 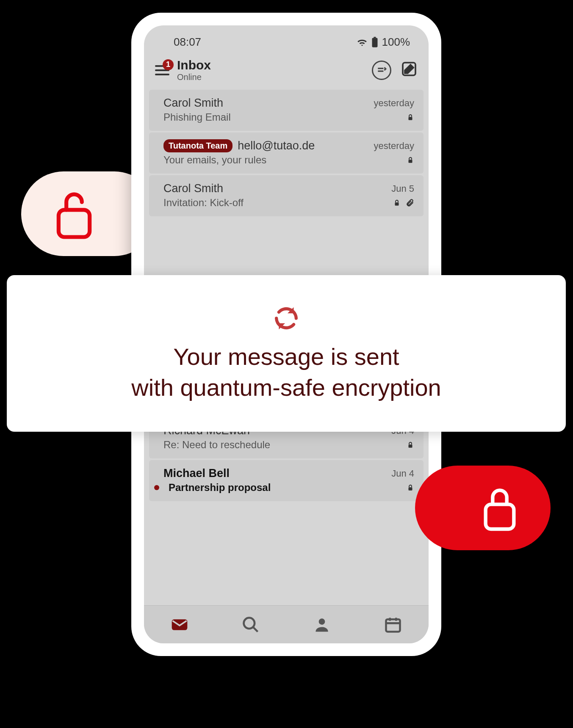 What do you see at coordinates (217, 488) in the screenshot?
I see `email-subject: Partnership proposal` at bounding box center [217, 488].